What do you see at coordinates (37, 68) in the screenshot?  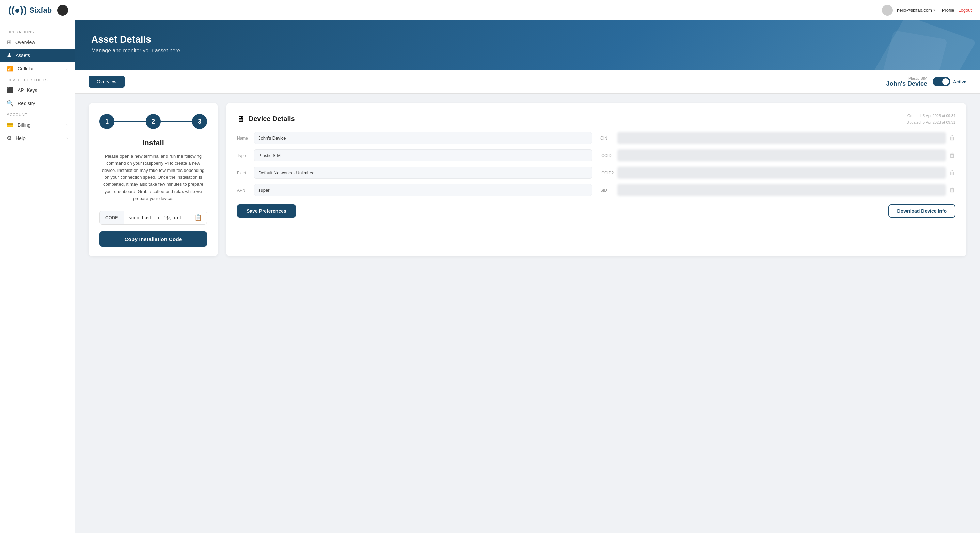 I see `sidebar-item-cellular: 📶 Cellular ›` at bounding box center [37, 68].